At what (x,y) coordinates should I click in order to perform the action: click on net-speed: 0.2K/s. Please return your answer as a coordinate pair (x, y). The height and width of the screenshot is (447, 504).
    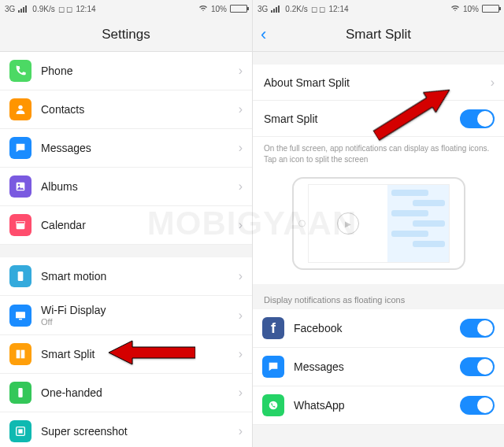
    Looking at the image, I should click on (296, 9).